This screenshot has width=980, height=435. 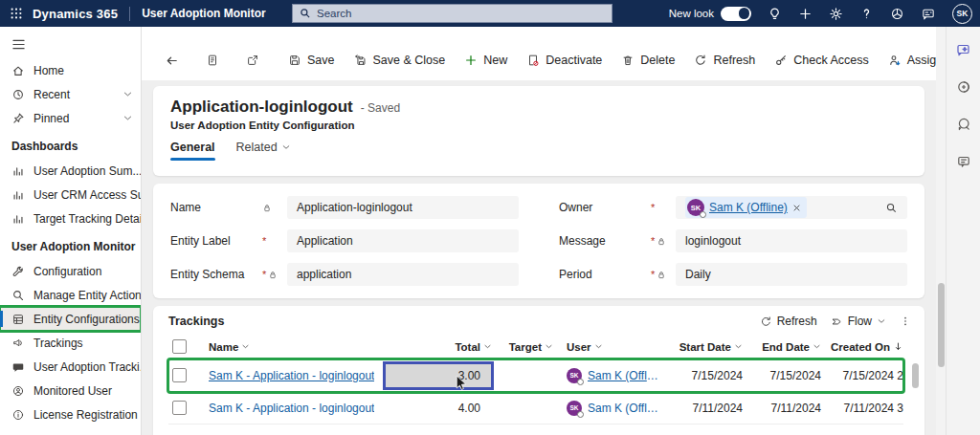 I want to click on grid-flow-label: Flow, so click(x=859, y=321).